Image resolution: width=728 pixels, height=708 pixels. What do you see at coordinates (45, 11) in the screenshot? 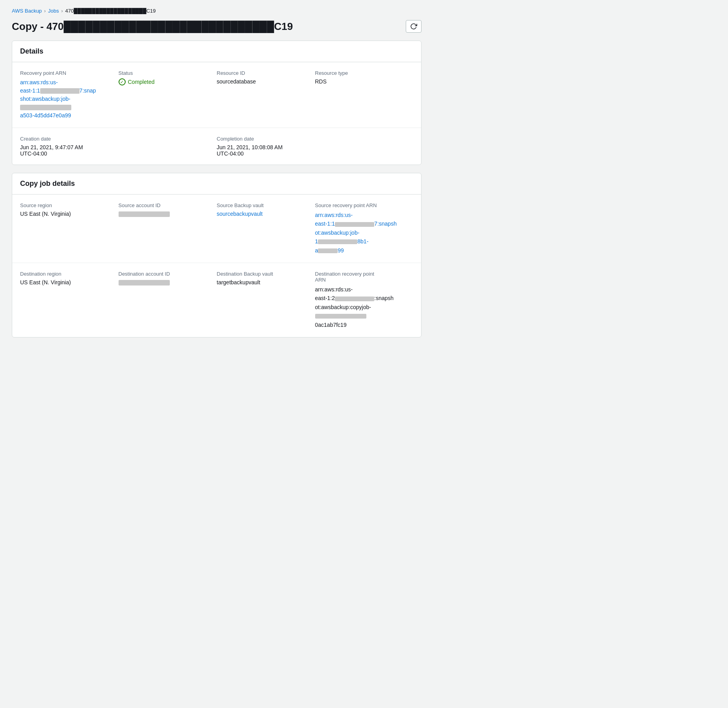
I see `breadcrumb-sep-1: ›` at bounding box center [45, 11].